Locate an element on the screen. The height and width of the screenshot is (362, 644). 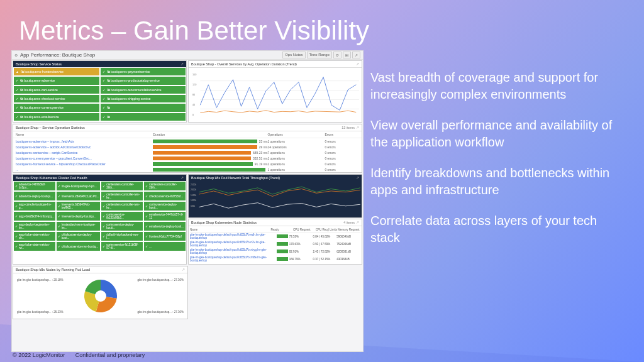
line-chart: 500k1000k1500k2000k2500k is located at coordinates (275, 199).